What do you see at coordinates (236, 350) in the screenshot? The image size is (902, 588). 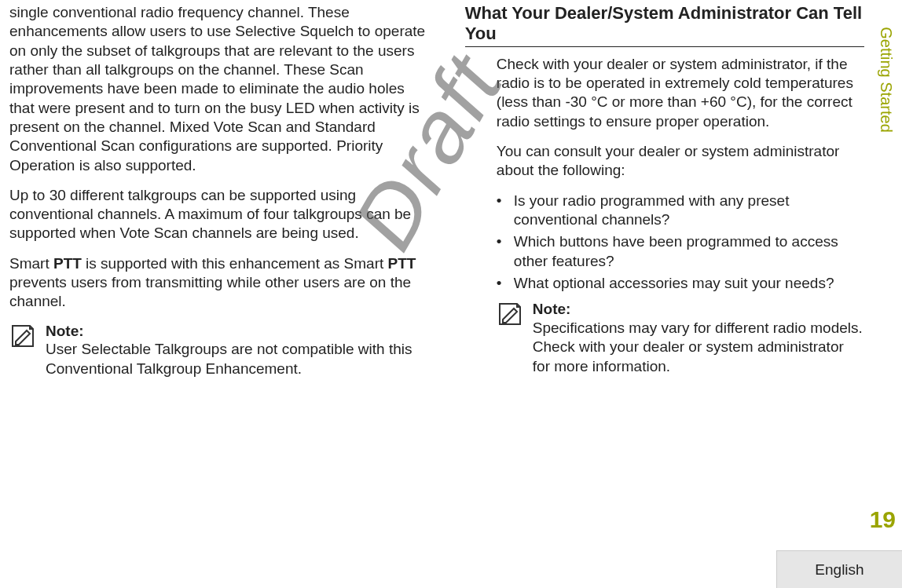 I see `left-note-body: Note: User Selectable Talkgroups are not…` at bounding box center [236, 350].